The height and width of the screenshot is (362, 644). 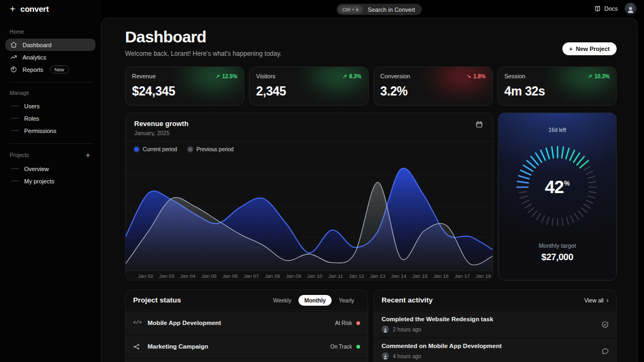 What do you see at coordinates (479, 124) in the screenshot?
I see `calendar-button` at bounding box center [479, 124].